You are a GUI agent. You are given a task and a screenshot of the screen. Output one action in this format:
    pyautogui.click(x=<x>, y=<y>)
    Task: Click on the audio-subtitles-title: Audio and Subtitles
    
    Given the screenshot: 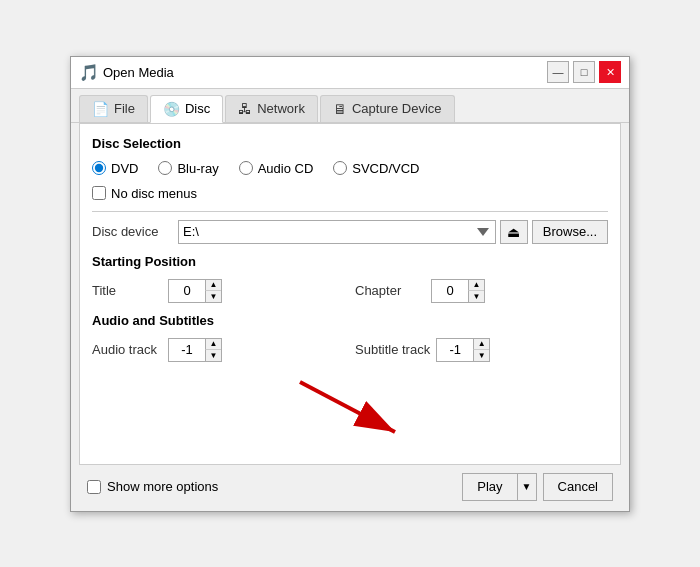 What is the action you would take?
    pyautogui.click(x=350, y=320)
    